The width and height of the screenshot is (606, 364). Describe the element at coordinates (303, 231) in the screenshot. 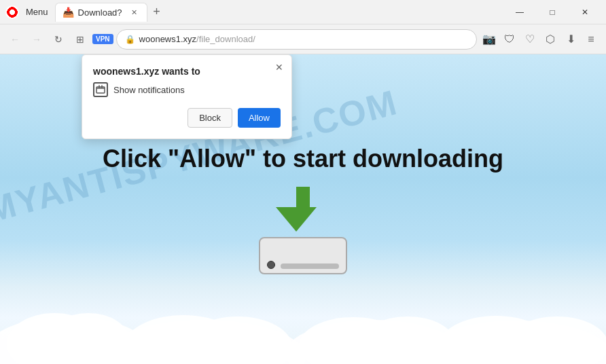

I see `download-graphic` at that location.